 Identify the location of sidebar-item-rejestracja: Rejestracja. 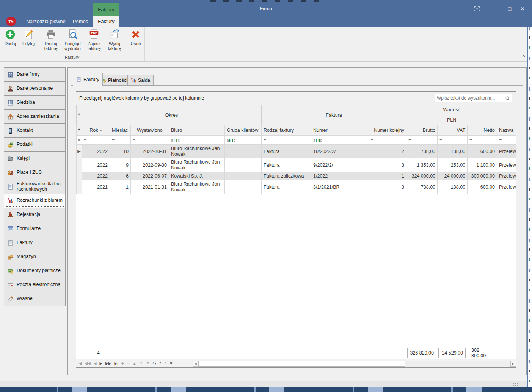
(35, 215).